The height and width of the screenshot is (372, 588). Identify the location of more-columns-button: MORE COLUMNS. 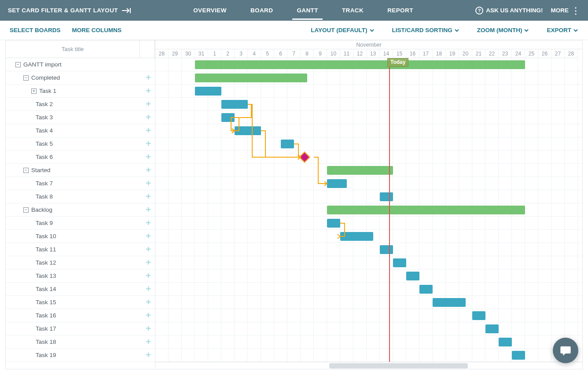
(97, 30).